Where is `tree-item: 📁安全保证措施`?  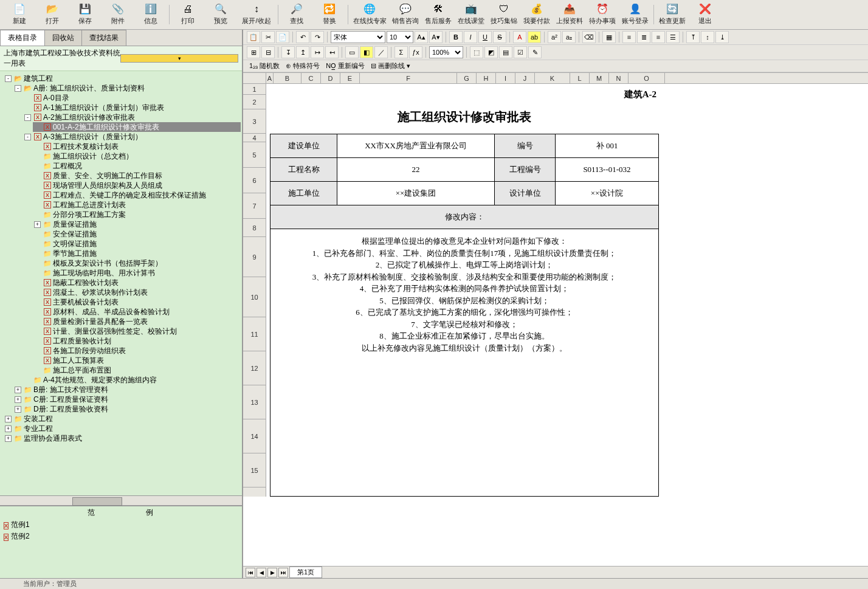
tree-item: 📁安全保证措施 is located at coordinates (137, 234).